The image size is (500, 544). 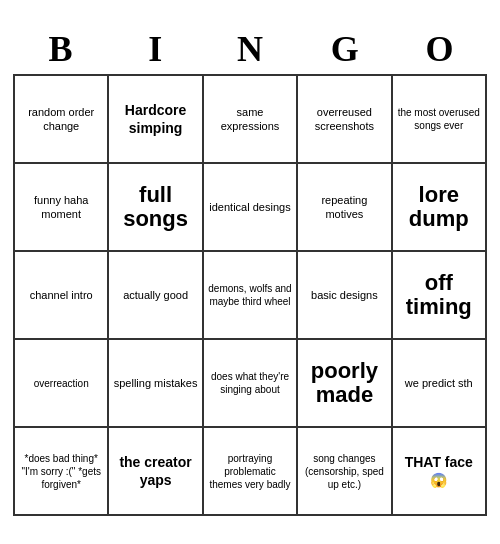 I want to click on bingo-cell: THAT face 😱, so click(x=440, y=472).